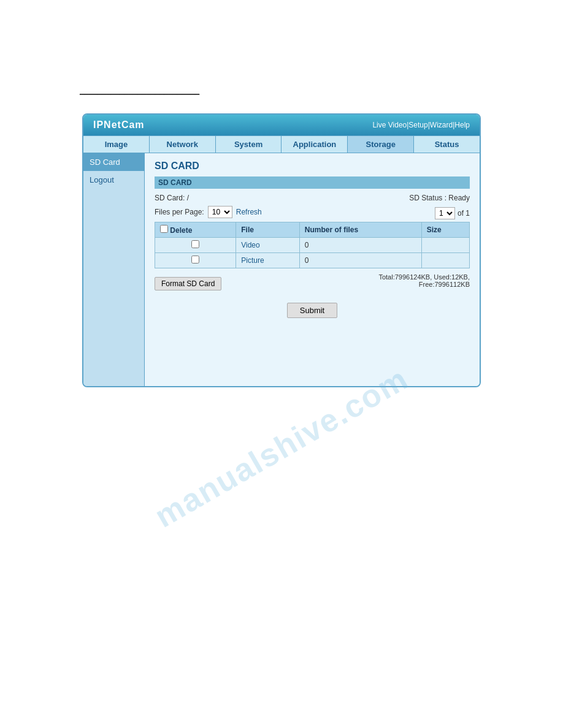 This screenshot has height=728, width=563. I want to click on nav-bar: Image Network System Application Storage…, so click(282, 145).